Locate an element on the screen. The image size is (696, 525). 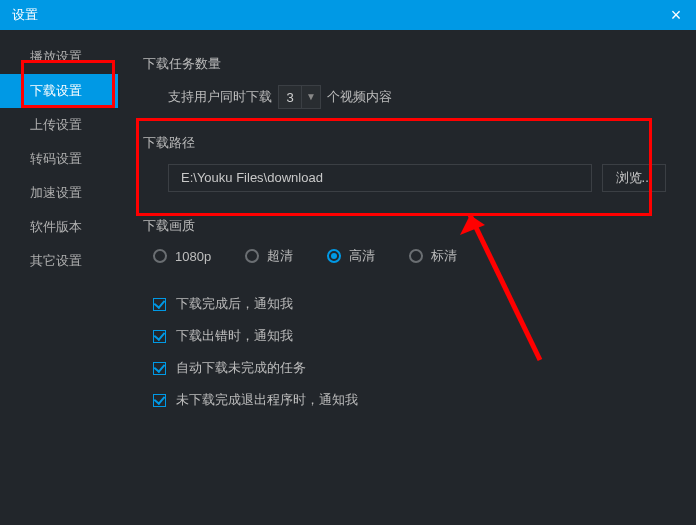
quality-row: 1080p 超清 高清 标清 is located at coordinates (410, 256).